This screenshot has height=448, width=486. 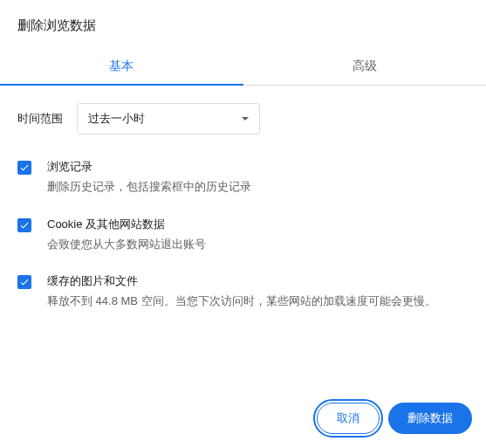 What do you see at coordinates (258, 235) in the screenshot?
I see `option-content: Cookie 及其他网站数据 会致使您从大多数网站退出账号` at bounding box center [258, 235].